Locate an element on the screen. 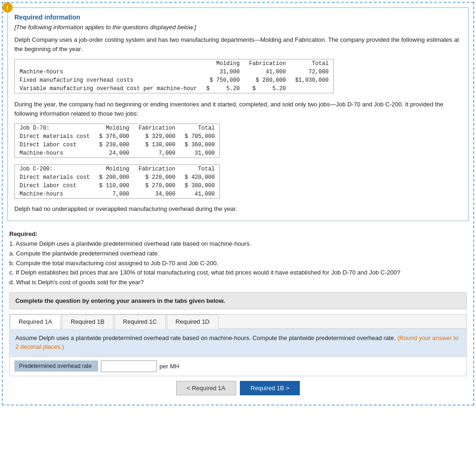  est-row1-total: 72,000 is located at coordinates (312, 72).